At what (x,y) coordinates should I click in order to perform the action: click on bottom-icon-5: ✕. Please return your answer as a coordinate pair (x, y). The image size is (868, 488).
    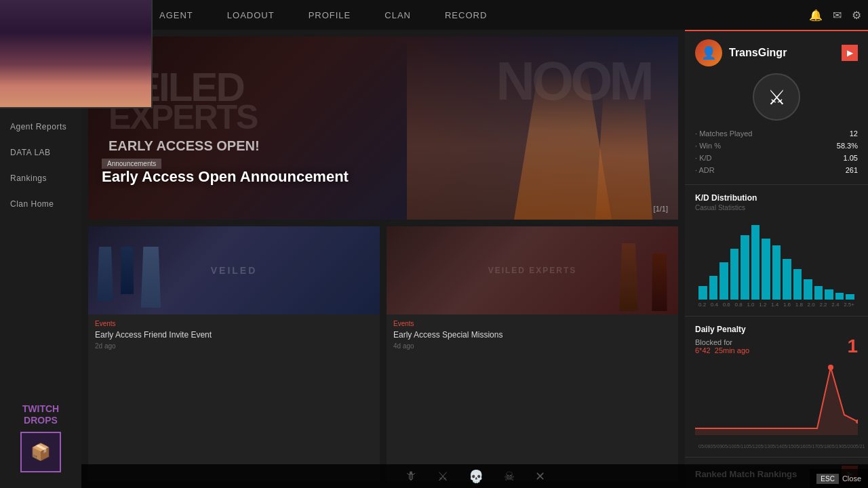
    Looking at the image, I should click on (540, 476).